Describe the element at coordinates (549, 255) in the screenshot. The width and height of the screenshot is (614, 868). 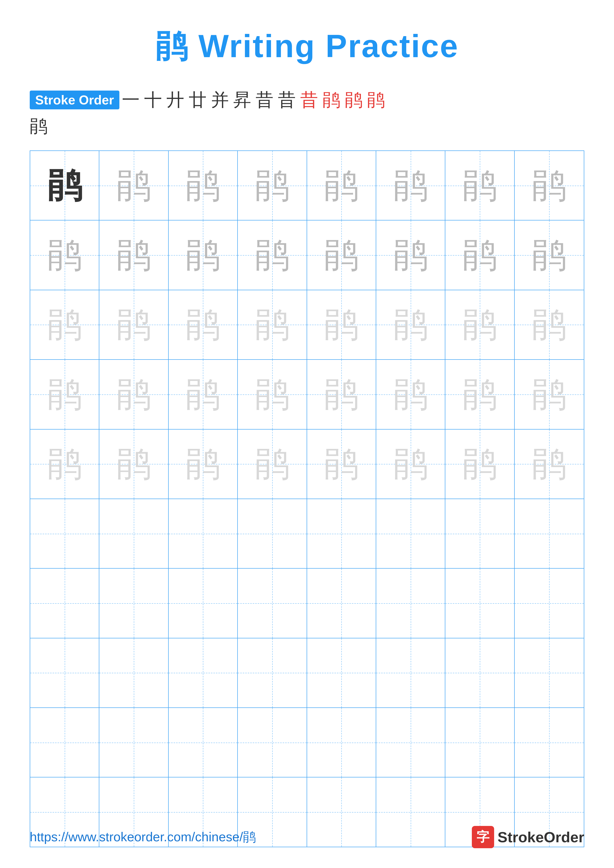
I see `grid-cell-2-8: 鹃` at that location.